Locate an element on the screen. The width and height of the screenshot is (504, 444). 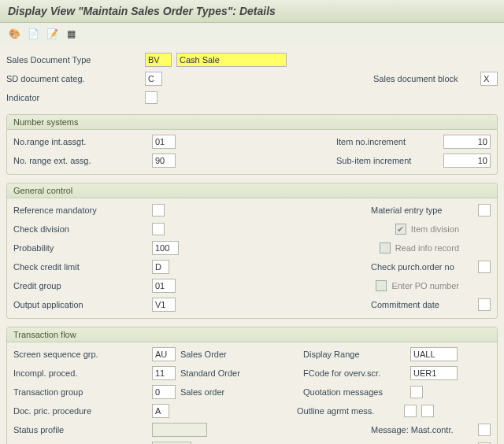
check-credit-input is located at coordinates (161, 267).